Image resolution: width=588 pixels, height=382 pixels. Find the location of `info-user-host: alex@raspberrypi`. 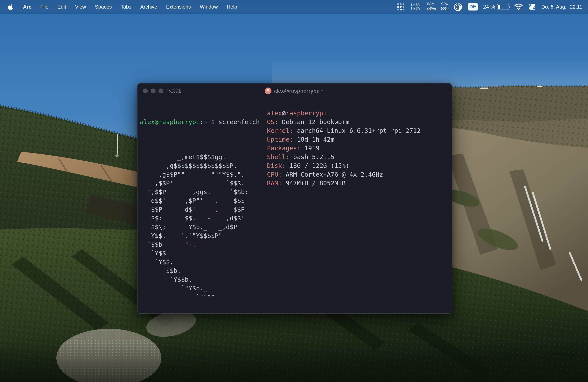

info-user-host: alex@raspberrypi is located at coordinates (344, 113).